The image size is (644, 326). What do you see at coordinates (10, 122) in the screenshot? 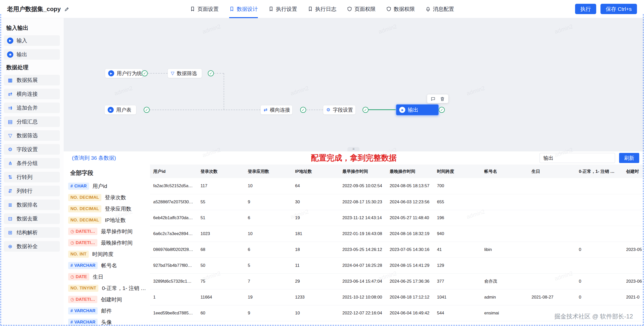
I see `group-summary-icon: ▤` at bounding box center [10, 122].